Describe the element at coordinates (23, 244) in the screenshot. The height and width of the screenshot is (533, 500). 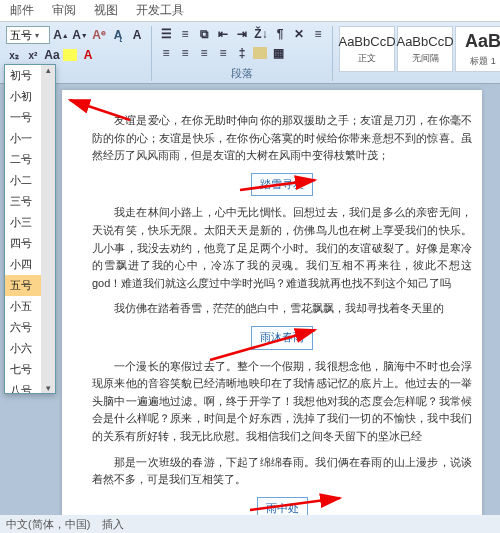
I see `font-size-option: 四号` at that location.